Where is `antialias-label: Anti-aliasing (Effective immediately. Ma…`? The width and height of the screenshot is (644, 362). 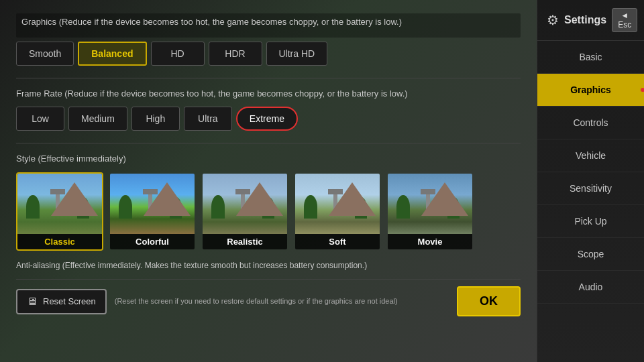
antialias-label: Anti-aliasing (Effective immediately. Ma… is located at coordinates (268, 265).